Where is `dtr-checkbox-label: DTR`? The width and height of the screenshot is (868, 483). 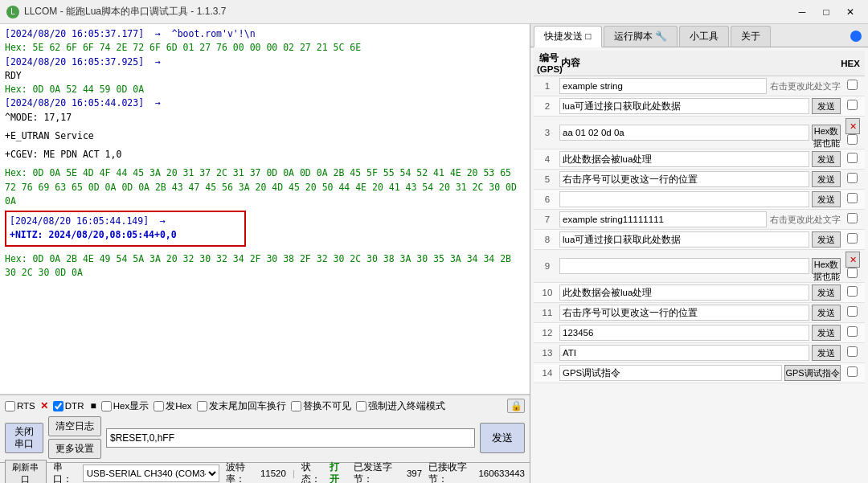 dtr-checkbox-label: DTR is located at coordinates (69, 407).